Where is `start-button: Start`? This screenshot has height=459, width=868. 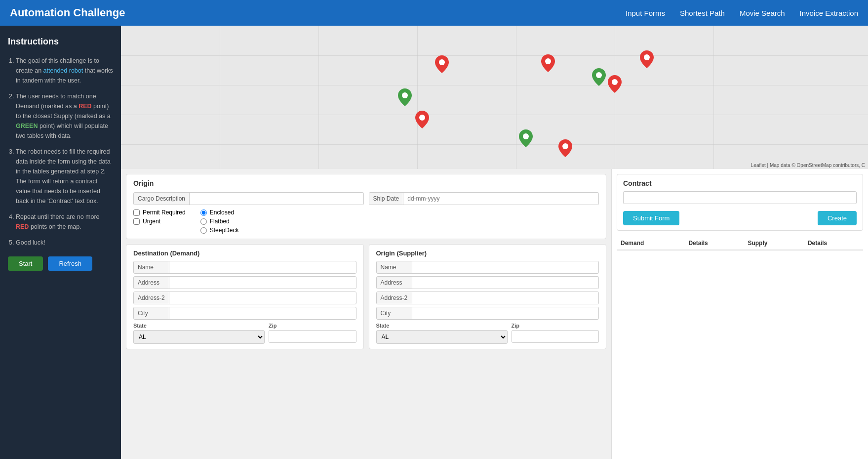
start-button: Start is located at coordinates (26, 264).